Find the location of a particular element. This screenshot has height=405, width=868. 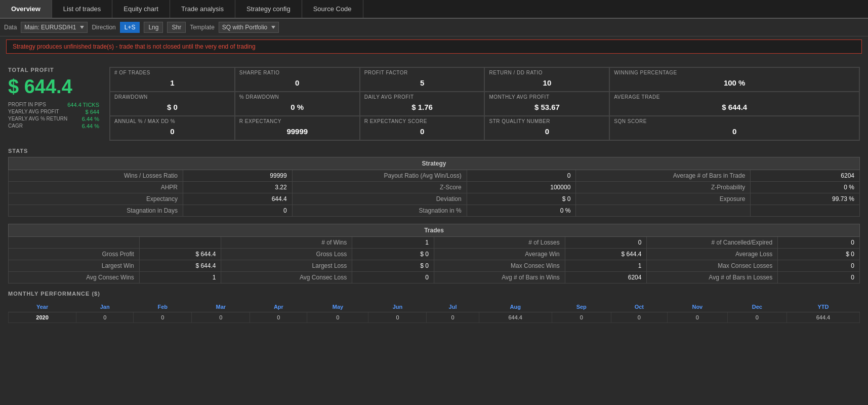

template-label: Template is located at coordinates (202, 27).